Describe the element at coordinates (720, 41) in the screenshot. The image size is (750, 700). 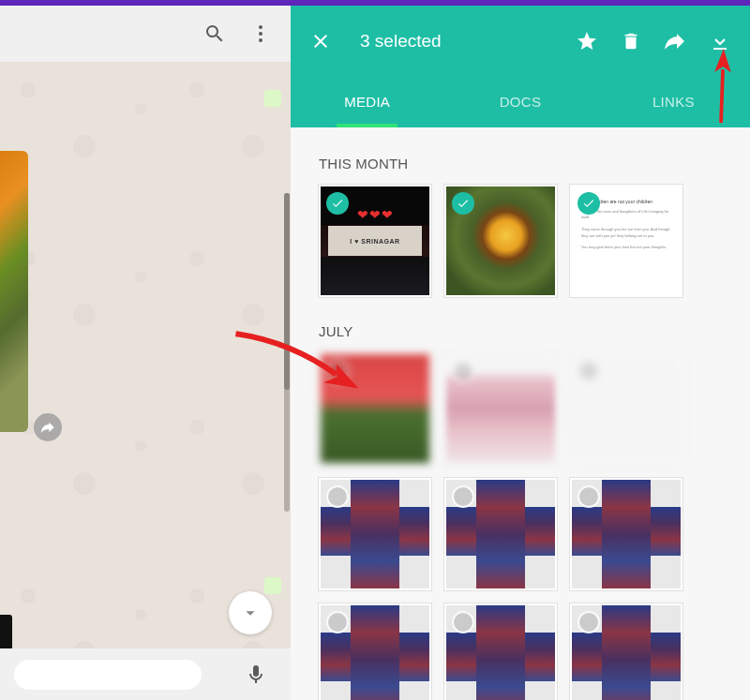
I see `download-icon` at that location.